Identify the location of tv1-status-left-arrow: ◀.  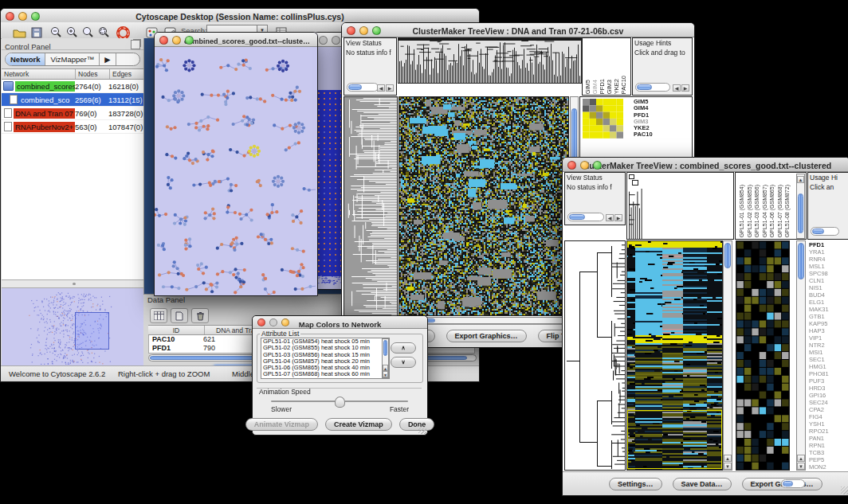
(381, 88).